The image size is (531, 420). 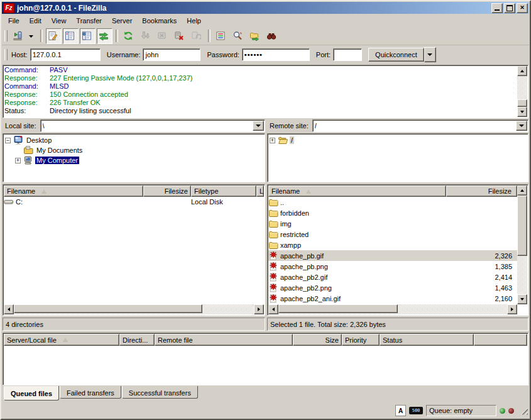 I want to click on quickconnect-dropdown-button, so click(x=430, y=55).